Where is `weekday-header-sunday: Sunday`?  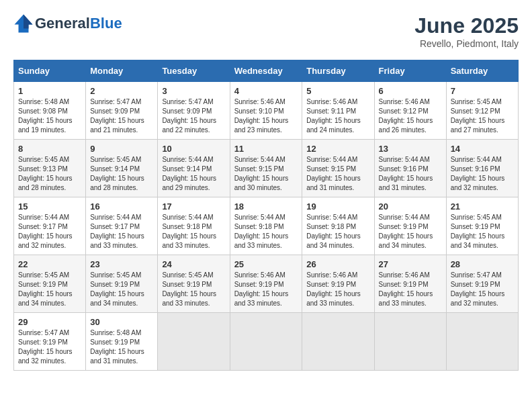 weekday-header-sunday: Sunday is located at coordinates (50, 71).